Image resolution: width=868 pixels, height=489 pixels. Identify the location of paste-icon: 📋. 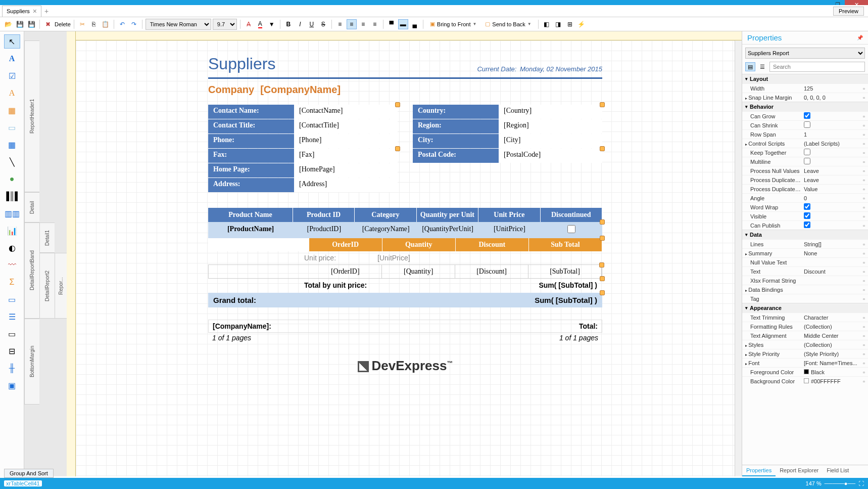
(106, 24).